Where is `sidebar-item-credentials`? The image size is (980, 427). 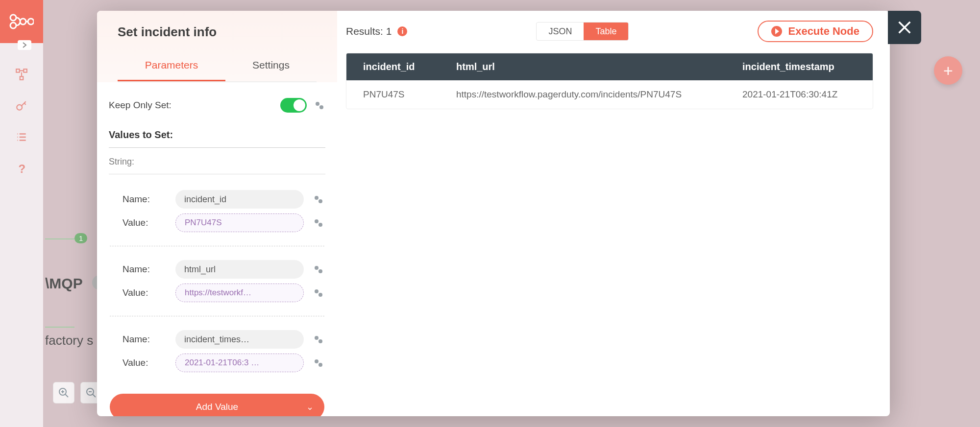
sidebar-item-credentials is located at coordinates (22, 106).